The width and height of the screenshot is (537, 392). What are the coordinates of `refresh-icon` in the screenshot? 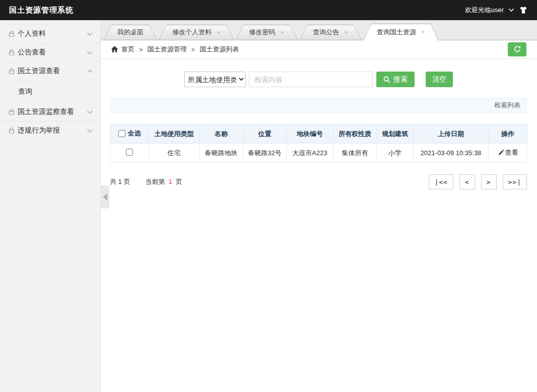 It's located at (517, 49).